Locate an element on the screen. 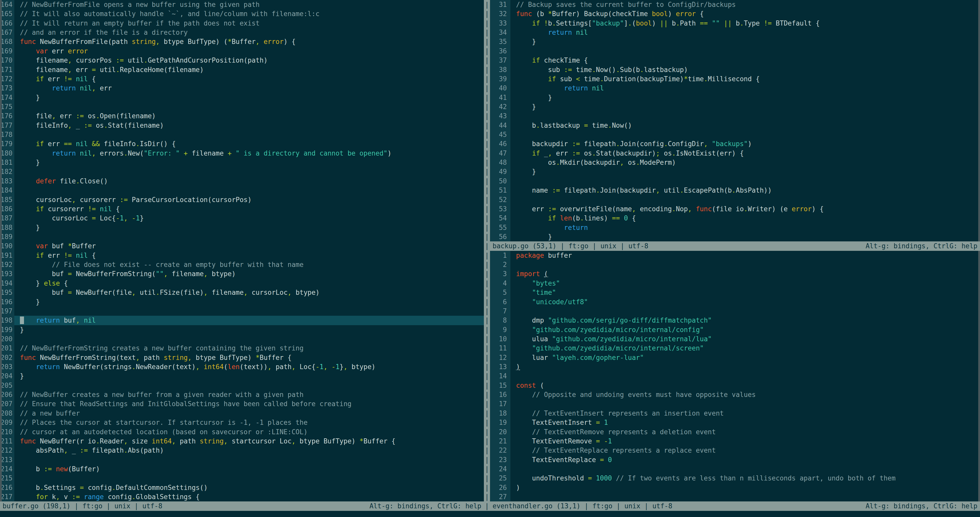 The width and height of the screenshot is (980, 517). code-line: 205 is located at coordinates (242, 385).